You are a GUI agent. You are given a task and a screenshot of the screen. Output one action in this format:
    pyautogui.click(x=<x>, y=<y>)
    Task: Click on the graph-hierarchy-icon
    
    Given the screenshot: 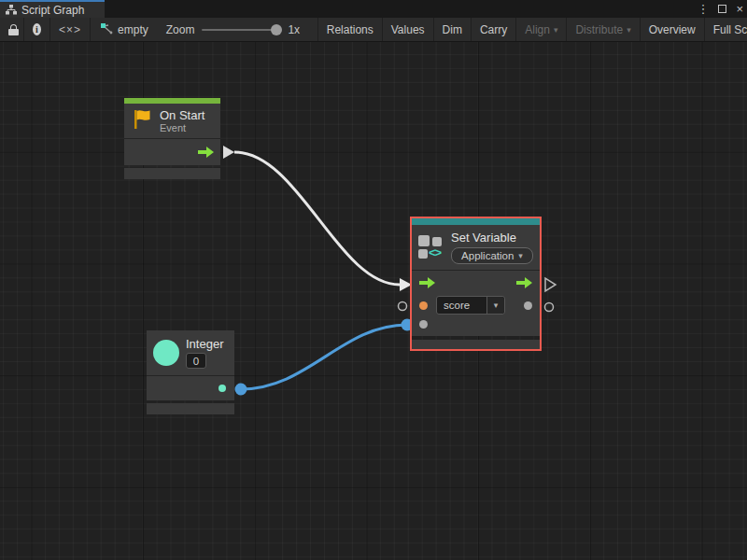 What is the action you would take?
    pyautogui.click(x=11, y=9)
    